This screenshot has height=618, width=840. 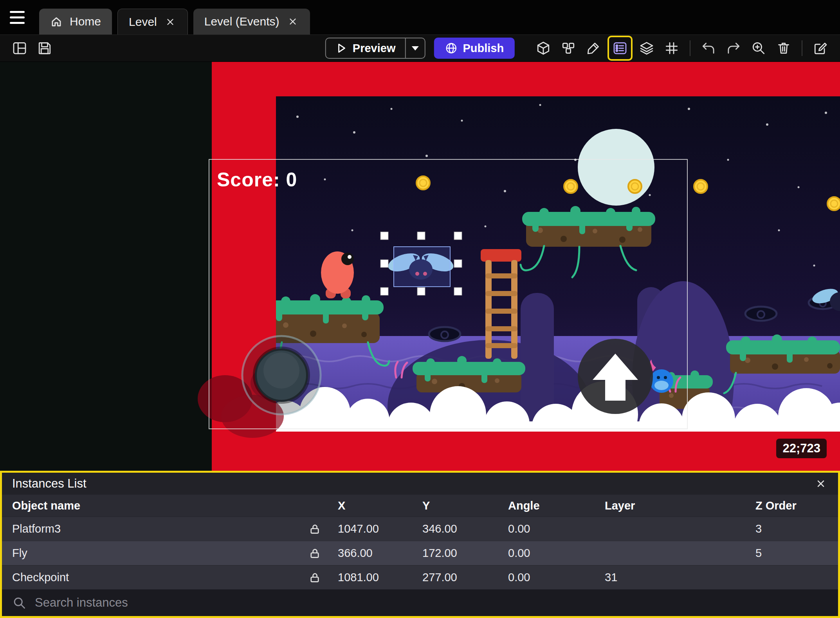 I want to click on objects-button, so click(x=543, y=48).